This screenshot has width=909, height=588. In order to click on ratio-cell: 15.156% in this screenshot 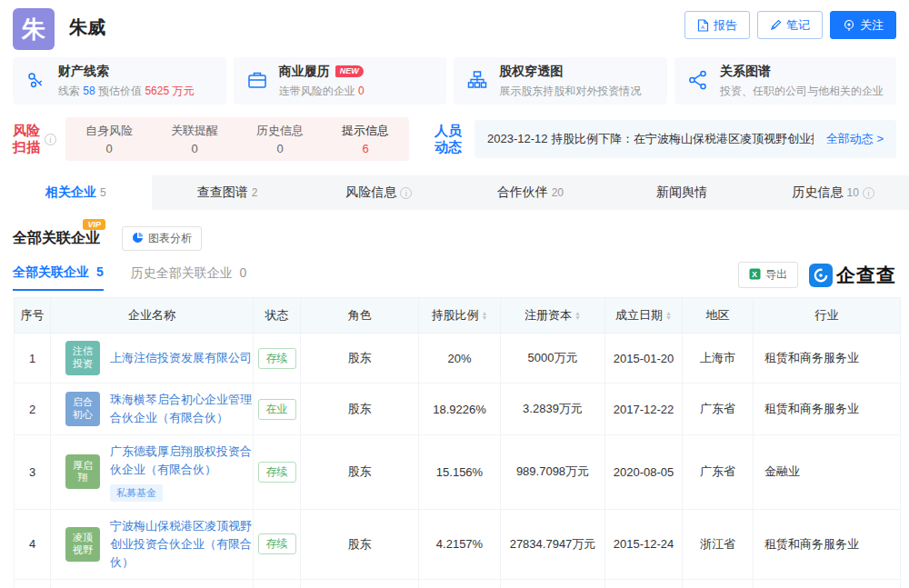, I will do `click(460, 473)`.